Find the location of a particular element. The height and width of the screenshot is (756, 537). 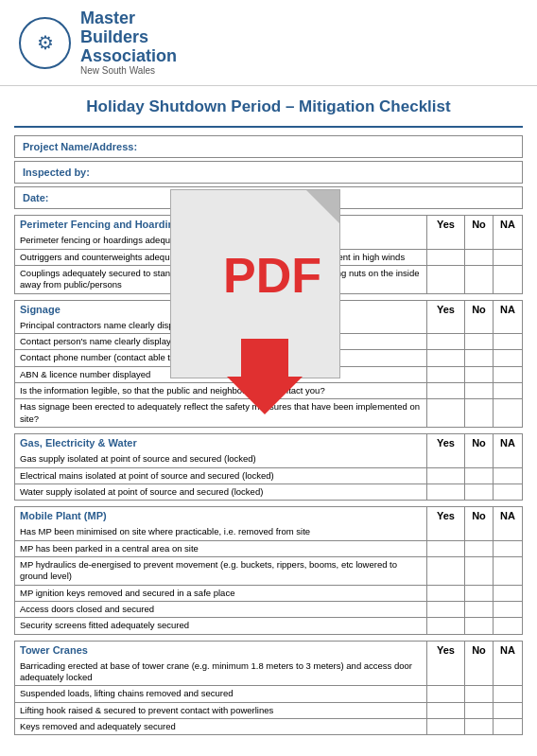

inspected-by-field: Inspected by: is located at coordinates (268, 172).